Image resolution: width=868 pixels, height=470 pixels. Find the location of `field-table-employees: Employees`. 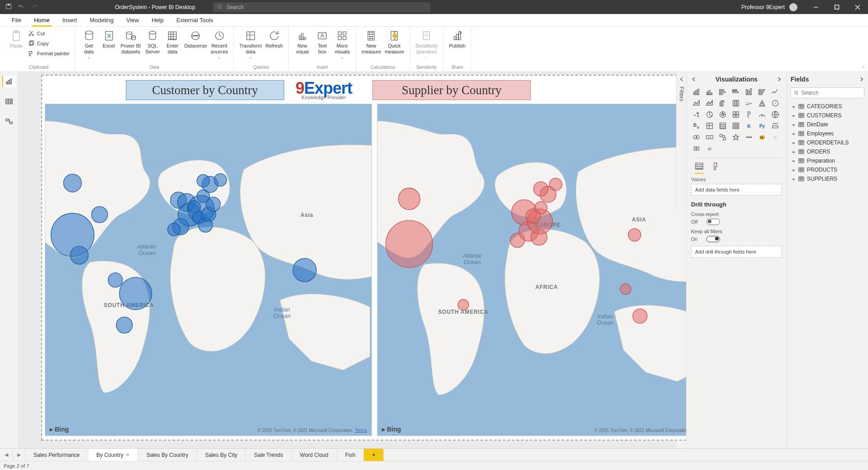

field-table-employees: Employees is located at coordinates (827, 134).